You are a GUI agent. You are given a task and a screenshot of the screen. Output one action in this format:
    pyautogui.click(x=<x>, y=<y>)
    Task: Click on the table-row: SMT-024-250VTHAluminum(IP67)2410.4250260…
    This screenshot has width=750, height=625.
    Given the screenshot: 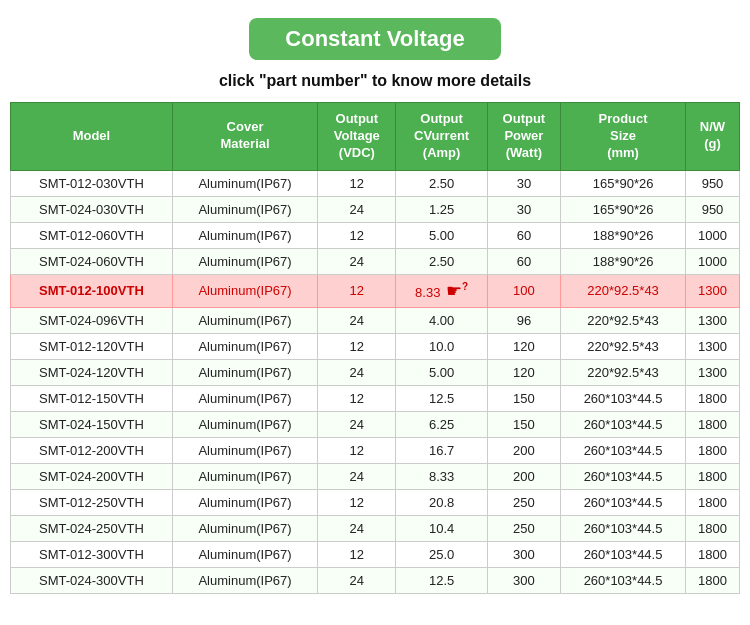 What is the action you would take?
    pyautogui.click(x=376, y=528)
    